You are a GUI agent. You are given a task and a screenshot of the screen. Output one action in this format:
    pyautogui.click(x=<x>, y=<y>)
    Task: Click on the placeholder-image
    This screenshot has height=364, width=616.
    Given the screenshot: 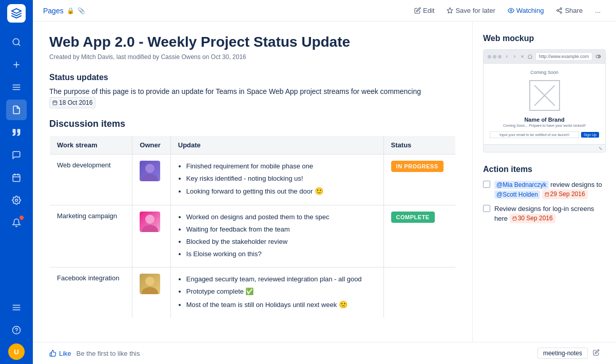 What is the action you would take?
    pyautogui.click(x=545, y=95)
    